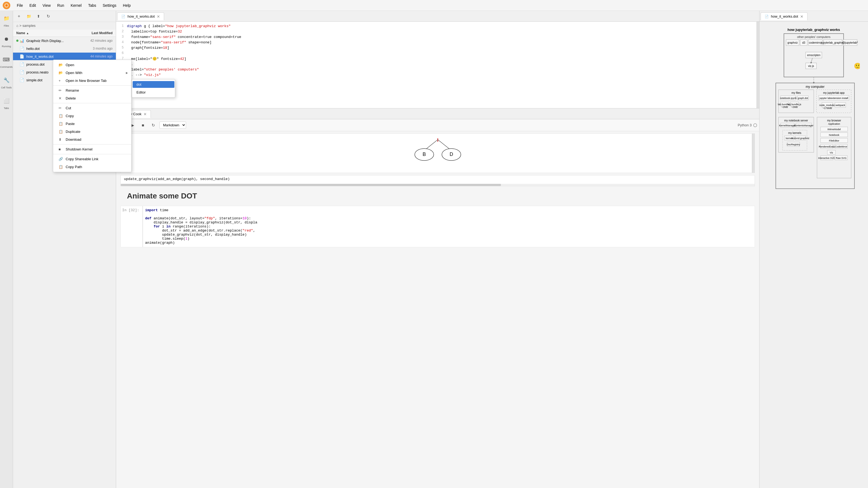  What do you see at coordinates (92, 5) in the screenshot?
I see `menu-tabs: Tabs` at bounding box center [92, 5].